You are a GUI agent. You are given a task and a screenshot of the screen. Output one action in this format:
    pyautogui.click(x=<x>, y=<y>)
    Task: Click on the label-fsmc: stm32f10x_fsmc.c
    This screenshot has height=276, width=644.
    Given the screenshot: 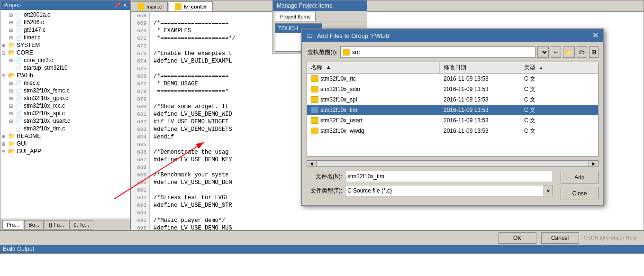 What is the action you would take?
    pyautogui.click(x=46, y=91)
    